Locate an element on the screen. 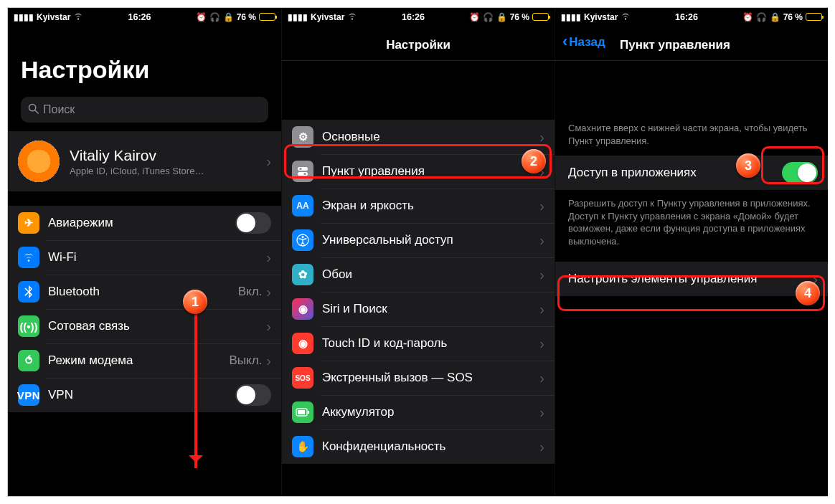 The width and height of the screenshot is (835, 504). row-label: Аккумулятор is located at coordinates (430, 412).